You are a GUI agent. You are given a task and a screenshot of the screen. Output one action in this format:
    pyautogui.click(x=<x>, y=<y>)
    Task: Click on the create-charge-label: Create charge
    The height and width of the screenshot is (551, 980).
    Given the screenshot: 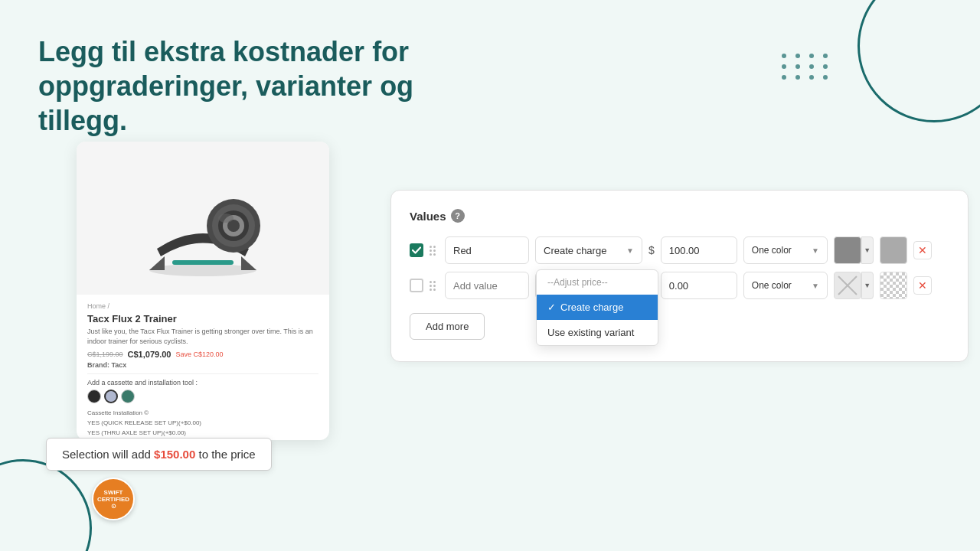 What is the action you would take?
    pyautogui.click(x=592, y=308)
    